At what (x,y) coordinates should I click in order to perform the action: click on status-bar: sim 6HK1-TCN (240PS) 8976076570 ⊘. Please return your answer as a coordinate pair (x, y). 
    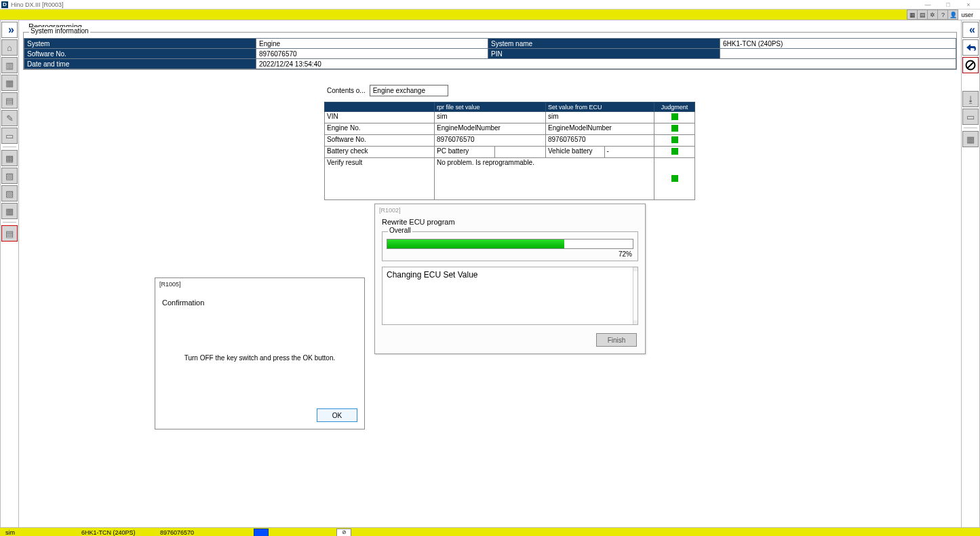
    Looking at the image, I should click on (490, 532).